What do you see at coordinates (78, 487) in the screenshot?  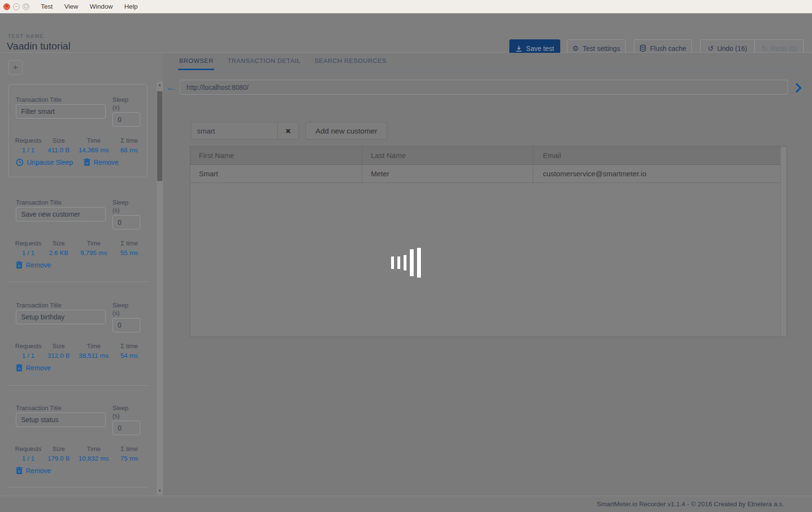 I see `card-divider` at bounding box center [78, 487].